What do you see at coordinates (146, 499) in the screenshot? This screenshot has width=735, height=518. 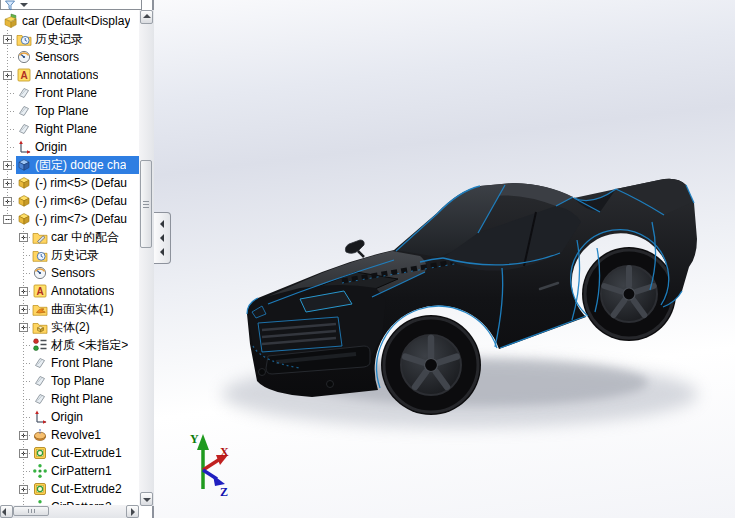 I see `scroll-down-button` at bounding box center [146, 499].